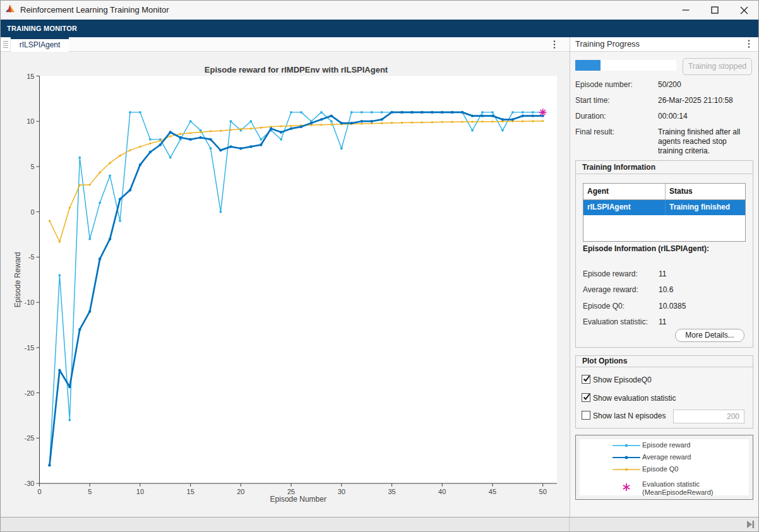 The width and height of the screenshot is (759, 532). What do you see at coordinates (40, 45) in the screenshot?
I see `tab-label: rILSPIAgent` at bounding box center [40, 45].